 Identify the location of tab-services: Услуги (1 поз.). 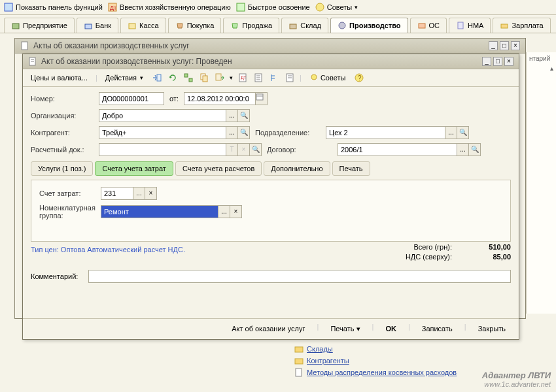
(61, 169).